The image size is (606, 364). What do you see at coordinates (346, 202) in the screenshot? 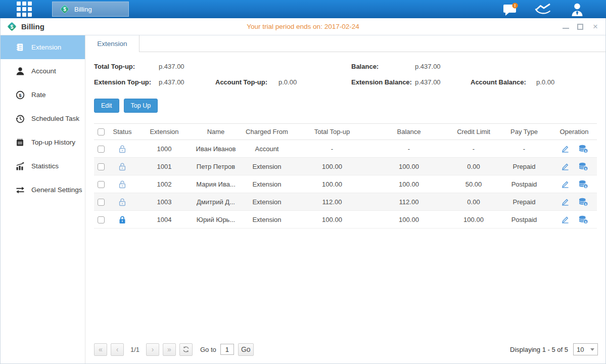
I see `table-row: 1003 Дмитрий Д... Extension 112.00 112.0…` at bounding box center [346, 202].